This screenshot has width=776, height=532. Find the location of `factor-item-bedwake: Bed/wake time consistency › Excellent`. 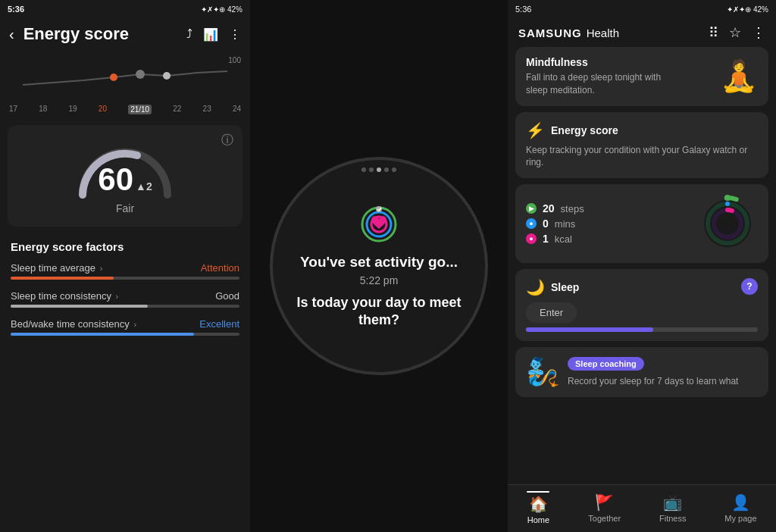

factor-item-bedwake: Bed/wake time consistency › Excellent is located at coordinates (125, 327).